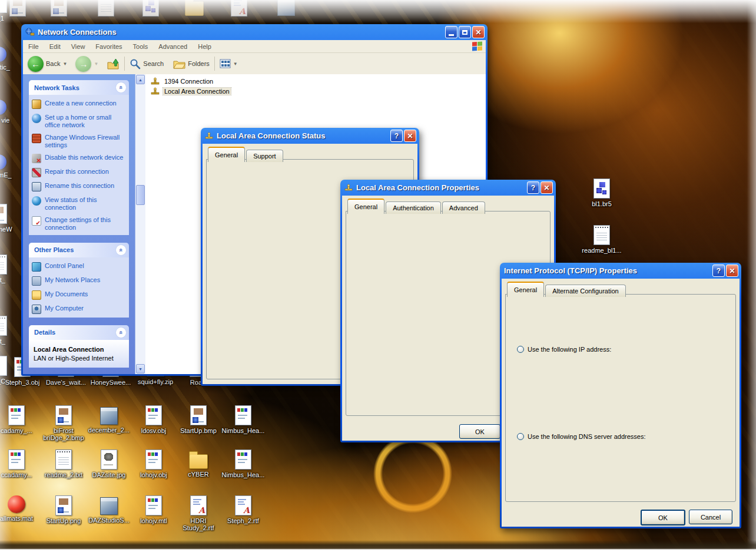 This screenshot has width=756, height=552. What do you see at coordinates (2, 18) in the screenshot?
I see `desktop-icon-label: lt_1` at bounding box center [2, 18].